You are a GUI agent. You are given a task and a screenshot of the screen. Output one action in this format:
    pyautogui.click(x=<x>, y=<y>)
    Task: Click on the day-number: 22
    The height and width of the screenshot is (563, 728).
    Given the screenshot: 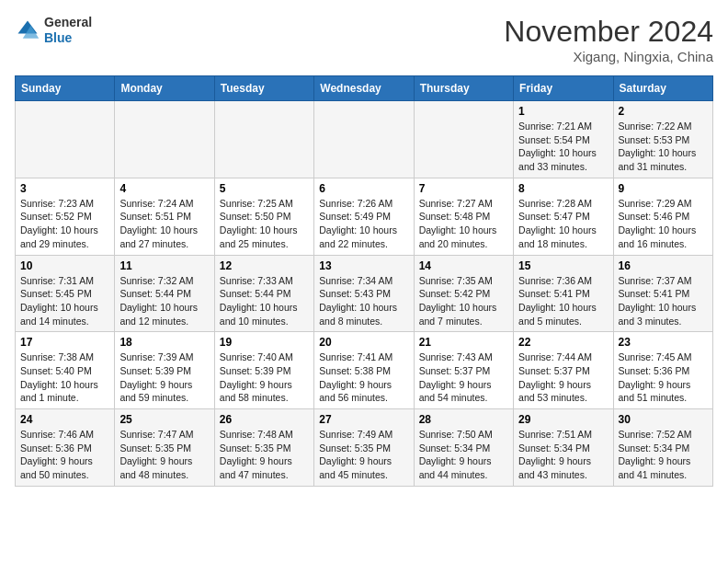 What is the action you would take?
    pyautogui.click(x=563, y=342)
    